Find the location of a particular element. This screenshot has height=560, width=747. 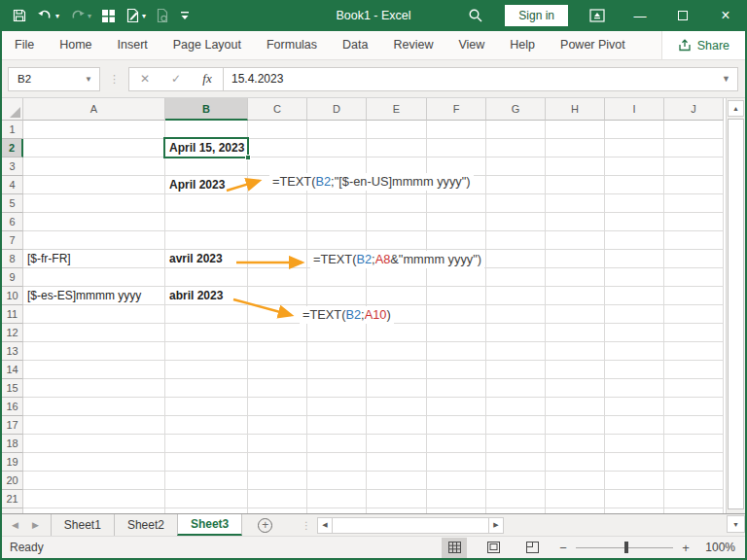

cell-B8: avril 2023 is located at coordinates (196, 259).